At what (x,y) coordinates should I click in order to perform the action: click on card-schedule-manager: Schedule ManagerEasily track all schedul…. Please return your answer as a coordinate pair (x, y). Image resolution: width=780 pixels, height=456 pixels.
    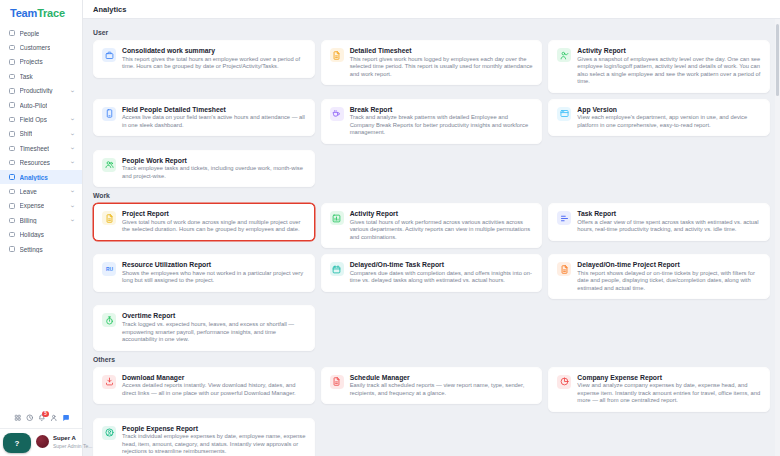
    Looking at the image, I should click on (432, 386).